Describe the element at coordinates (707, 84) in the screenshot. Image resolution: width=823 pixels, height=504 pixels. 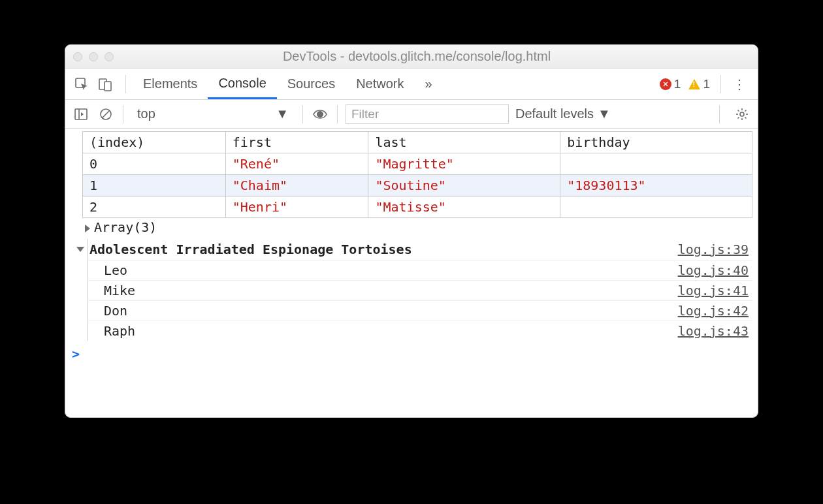
I see `warning-count: 1` at that location.